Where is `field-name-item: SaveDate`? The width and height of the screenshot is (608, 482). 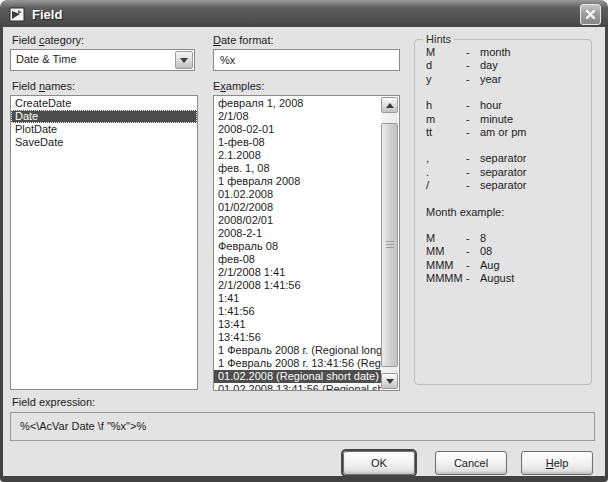 field-name-item: SaveDate is located at coordinates (104, 142).